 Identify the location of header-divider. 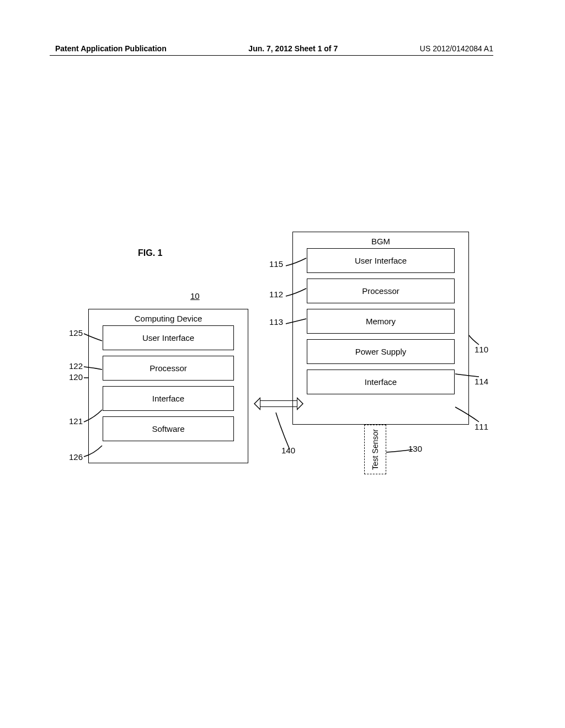
(271, 55).